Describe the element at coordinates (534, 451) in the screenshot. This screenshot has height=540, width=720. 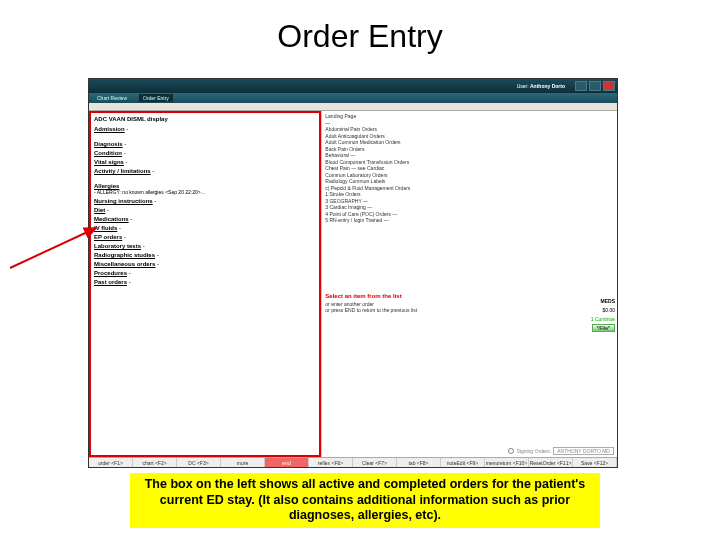
I see `signing-label: Signing Orders:` at that location.